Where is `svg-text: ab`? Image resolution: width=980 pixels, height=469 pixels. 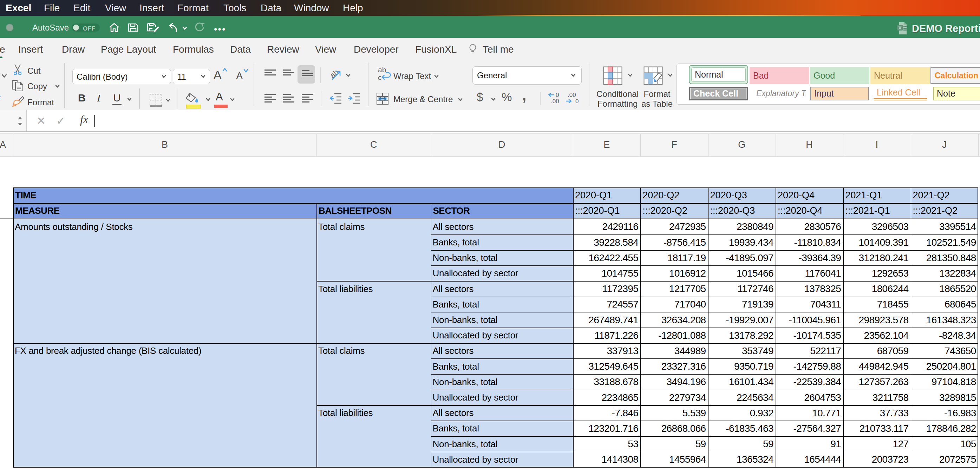 svg-text: ab is located at coordinates (382, 70).